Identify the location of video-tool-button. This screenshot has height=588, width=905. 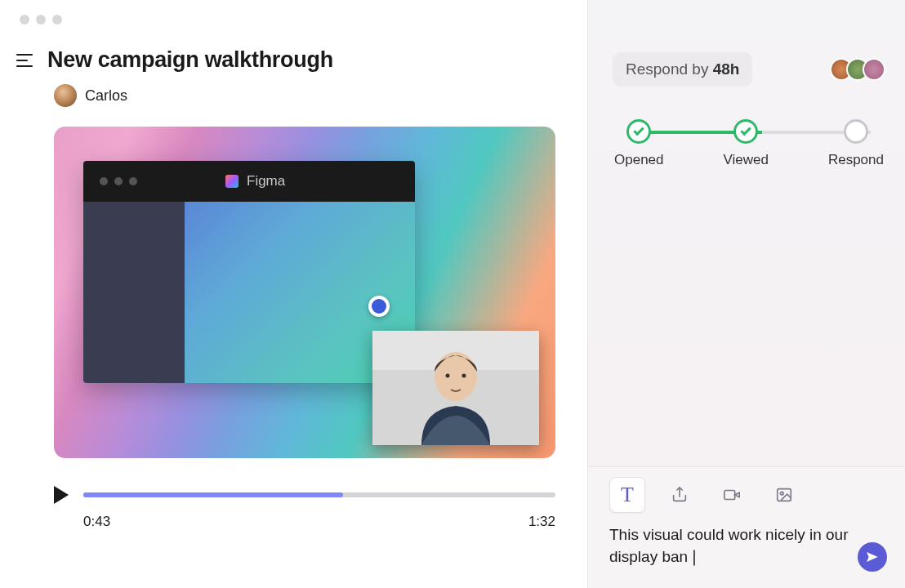
(732, 495).